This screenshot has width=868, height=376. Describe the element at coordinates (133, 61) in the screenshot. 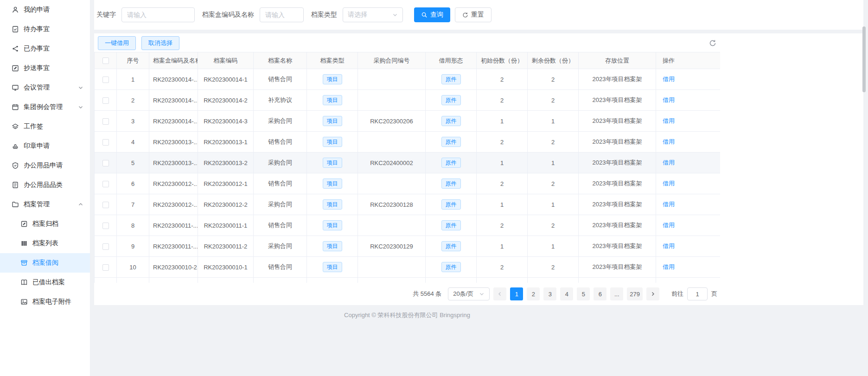

I see `header-seq: 序号` at that location.